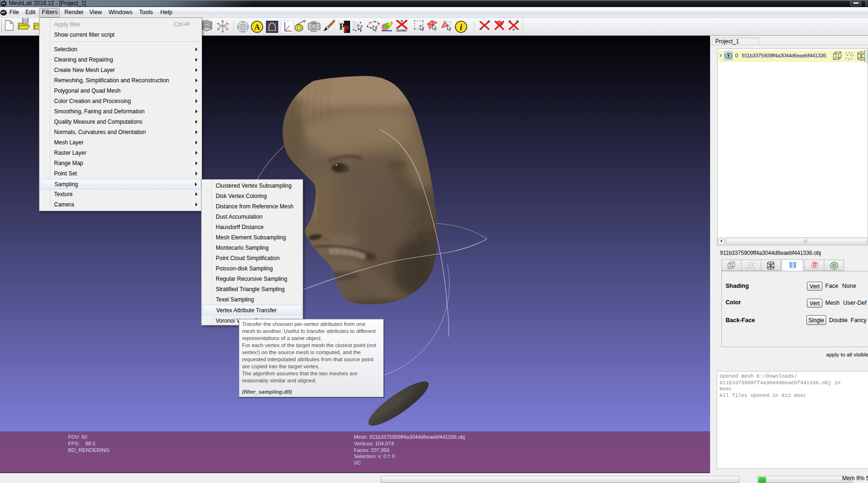  Describe the element at coordinates (314, 31) in the screenshot. I see `svg-text: Raster` at that location.